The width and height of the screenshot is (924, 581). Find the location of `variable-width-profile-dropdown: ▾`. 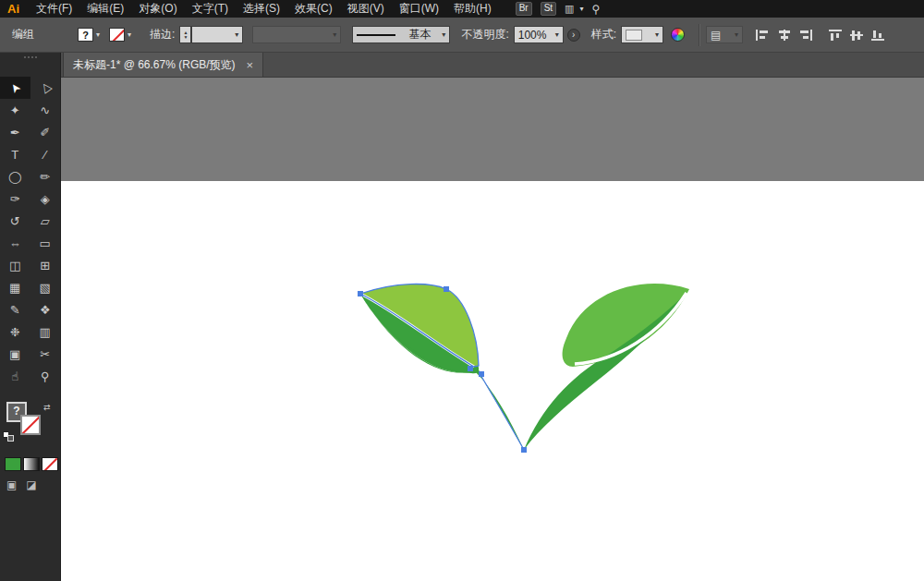

variable-width-profile-dropdown: ▾ is located at coordinates (297, 35).